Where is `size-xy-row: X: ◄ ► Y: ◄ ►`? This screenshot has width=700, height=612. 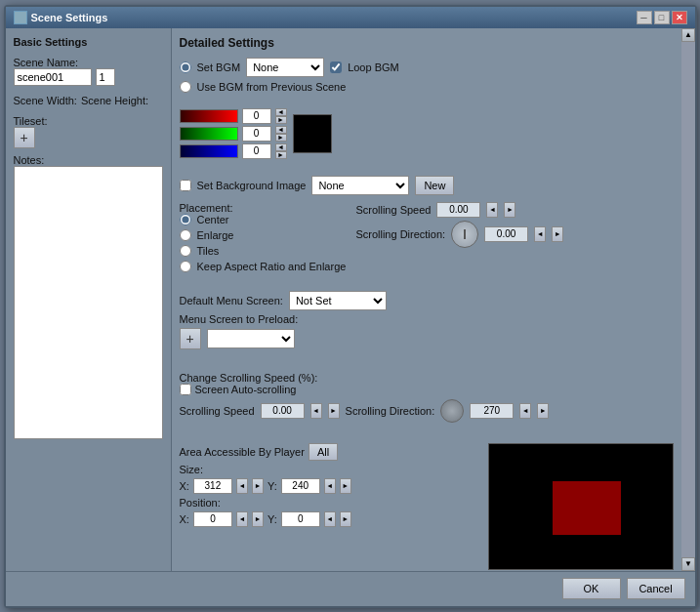
size-xy-row: X: ◄ ► Y: ◄ ► is located at coordinates (330, 486).